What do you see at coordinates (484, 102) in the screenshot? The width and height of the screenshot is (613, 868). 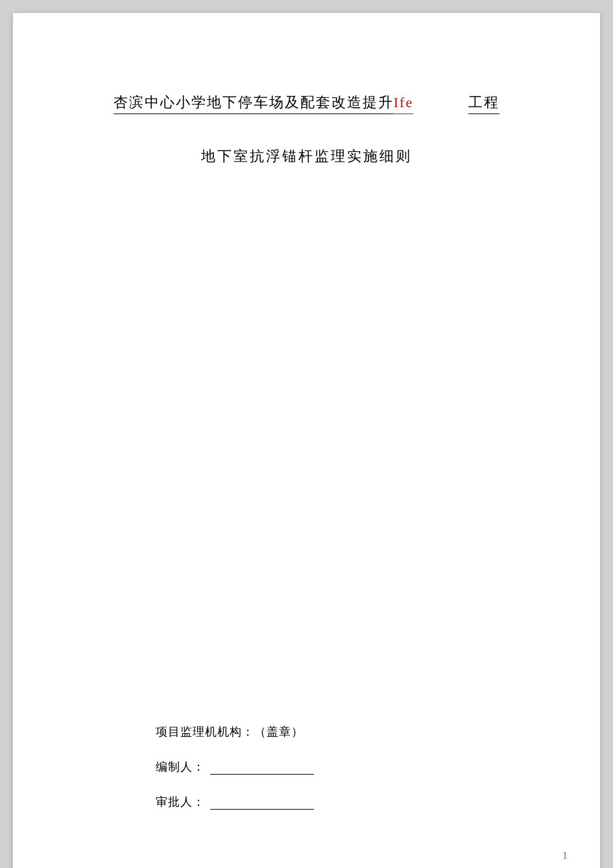 I see `title-part2: 工程` at bounding box center [484, 102].